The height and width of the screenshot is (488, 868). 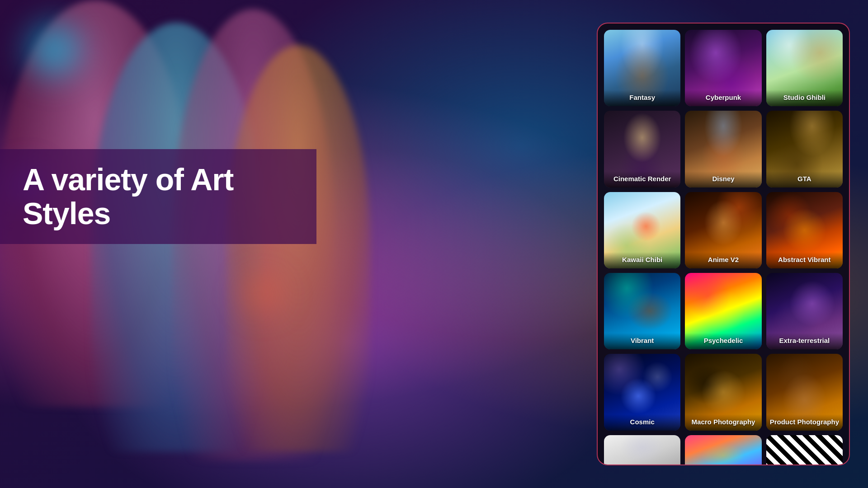 What do you see at coordinates (805, 311) in the screenshot?
I see `art-card-extra-terrestrial: Extra-terrestrial` at bounding box center [805, 311].